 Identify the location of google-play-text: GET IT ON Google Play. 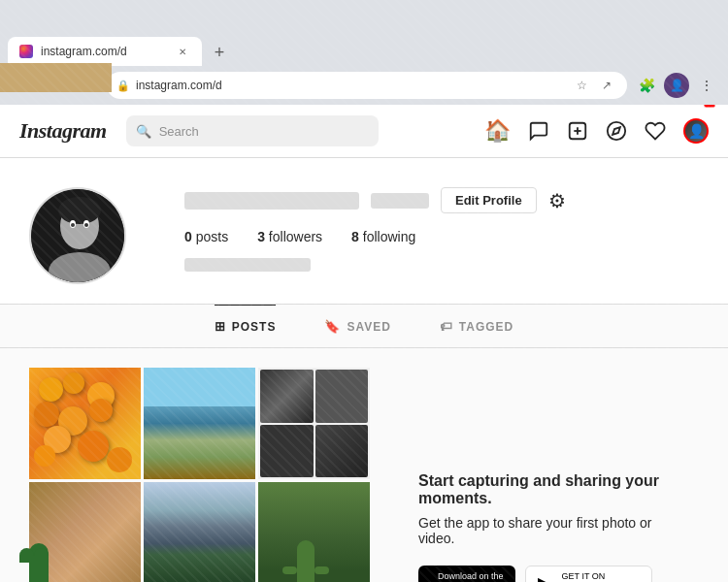
(602, 577).